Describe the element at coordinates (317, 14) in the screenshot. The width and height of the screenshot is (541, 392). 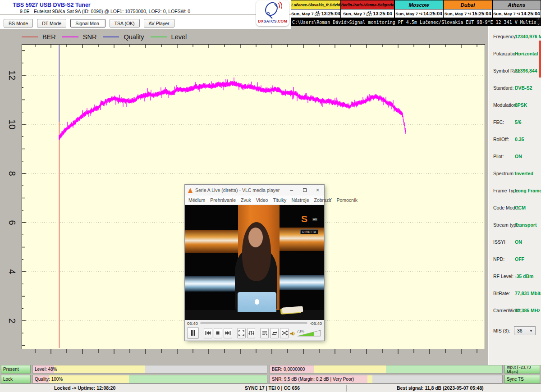
I see `clock-offset: +1DST` at that location.